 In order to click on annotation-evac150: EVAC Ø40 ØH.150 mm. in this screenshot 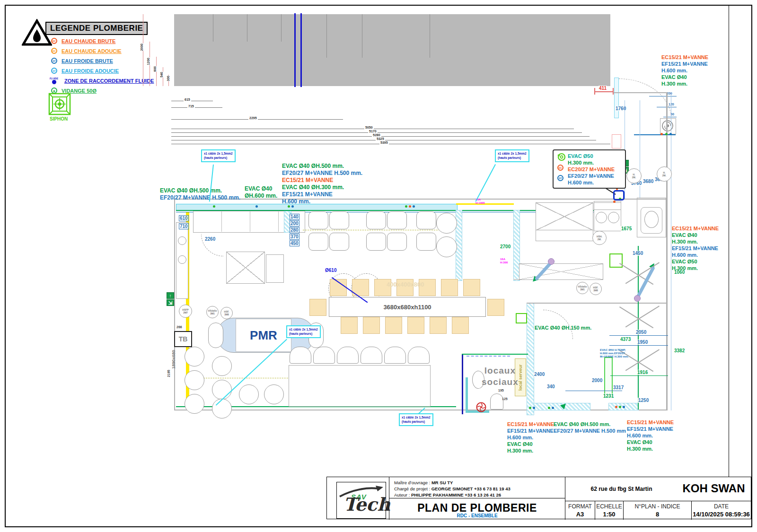, I will do `click(563, 328)`.